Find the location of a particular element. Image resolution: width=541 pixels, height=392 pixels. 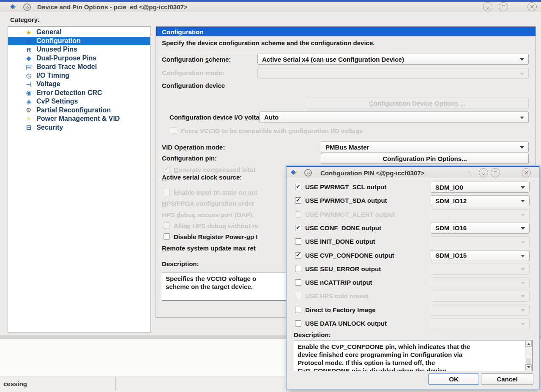

pin-label: USE INIT_DONE output is located at coordinates (340, 242).